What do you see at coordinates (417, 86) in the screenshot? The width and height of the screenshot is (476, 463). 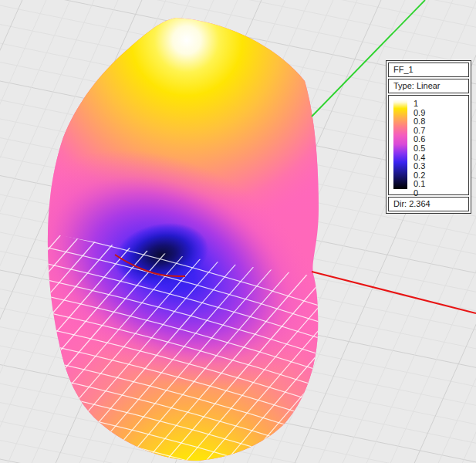 I see `legend-type-label: Type: Linear` at bounding box center [417, 86].